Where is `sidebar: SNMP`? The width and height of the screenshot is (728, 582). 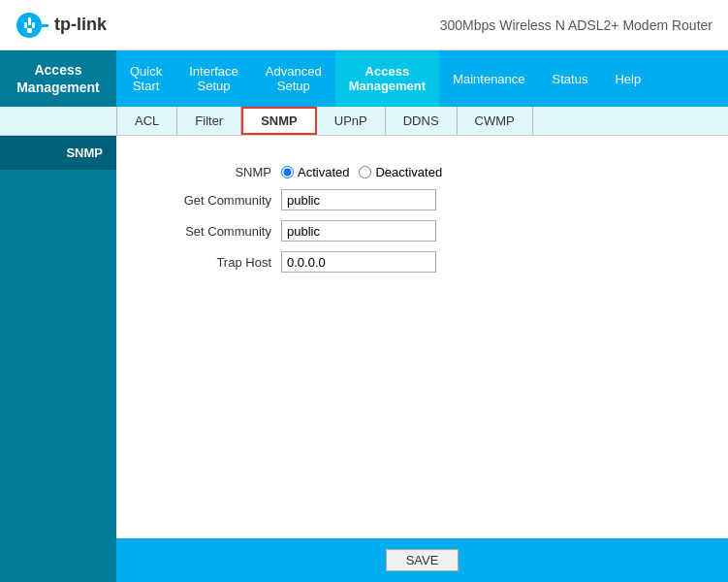
sidebar: SNMP is located at coordinates (58, 359).